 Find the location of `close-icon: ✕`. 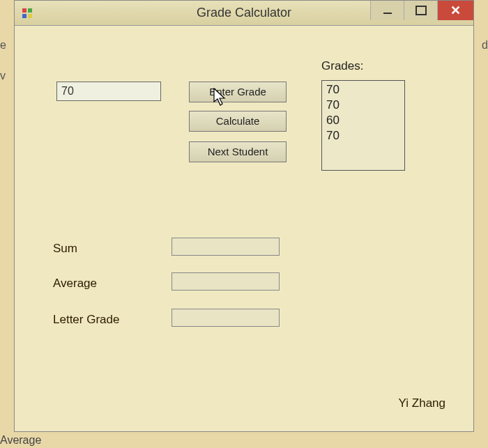

close-icon: ✕ is located at coordinates (456, 10).